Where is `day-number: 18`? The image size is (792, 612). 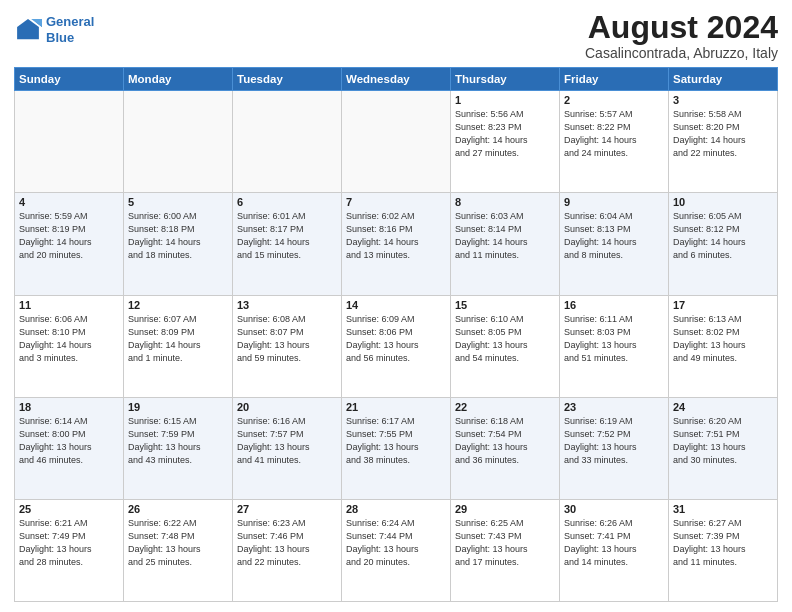
day-number: 18 is located at coordinates (69, 407).